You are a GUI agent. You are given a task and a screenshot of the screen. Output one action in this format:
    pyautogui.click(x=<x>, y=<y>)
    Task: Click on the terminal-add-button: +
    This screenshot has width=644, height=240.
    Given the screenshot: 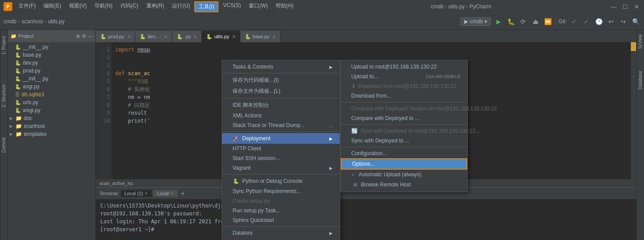 What is the action you would take?
    pyautogui.click(x=183, y=193)
    